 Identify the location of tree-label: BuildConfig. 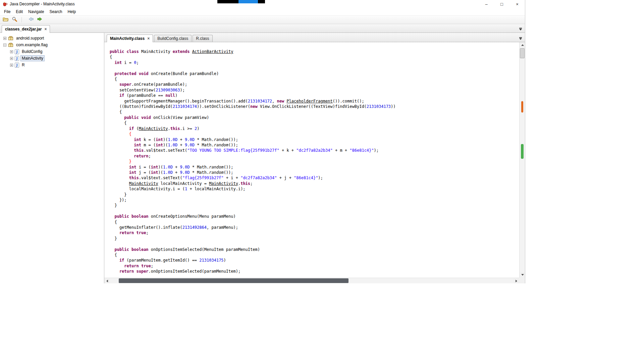
(32, 52).